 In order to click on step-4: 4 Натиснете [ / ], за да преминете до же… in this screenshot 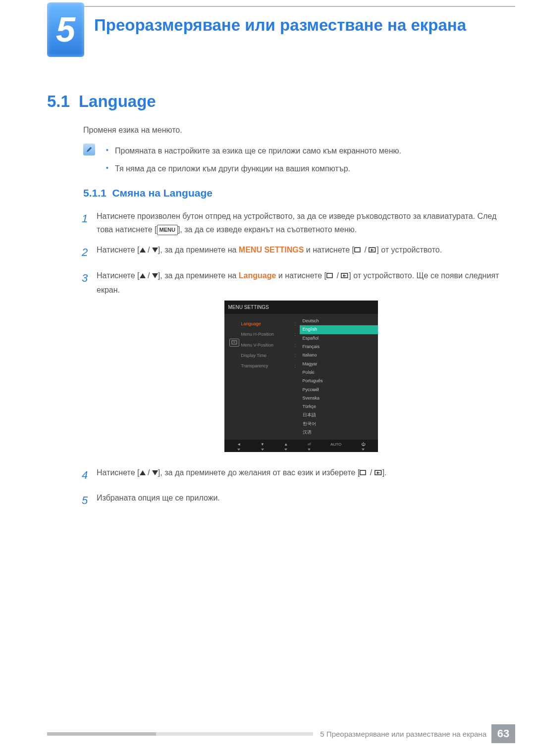, I will do `click(293, 475)`.